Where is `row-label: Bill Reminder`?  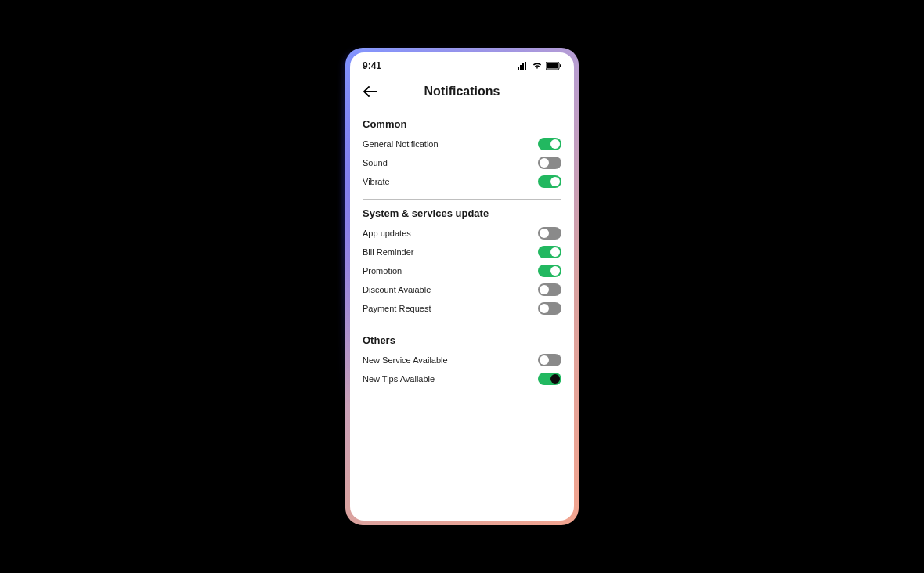 row-label: Bill Reminder is located at coordinates (388, 252).